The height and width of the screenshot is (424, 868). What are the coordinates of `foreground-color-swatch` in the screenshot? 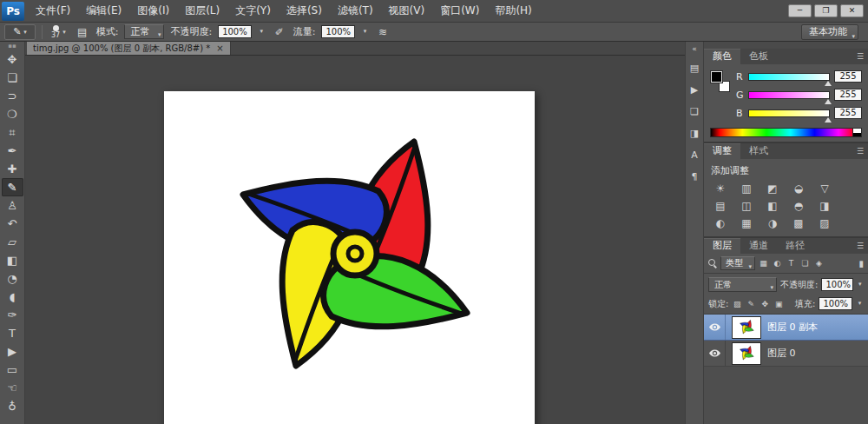 It's located at (717, 76).